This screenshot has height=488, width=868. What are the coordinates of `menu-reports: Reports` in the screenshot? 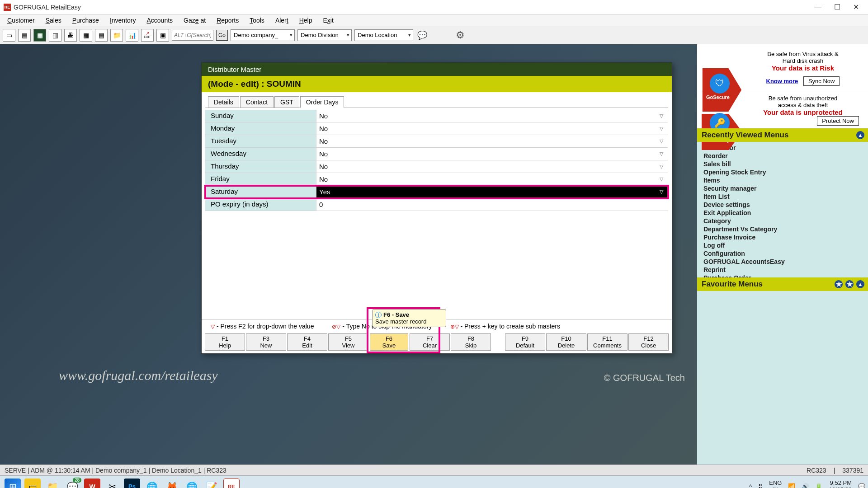 It's located at (228, 20).